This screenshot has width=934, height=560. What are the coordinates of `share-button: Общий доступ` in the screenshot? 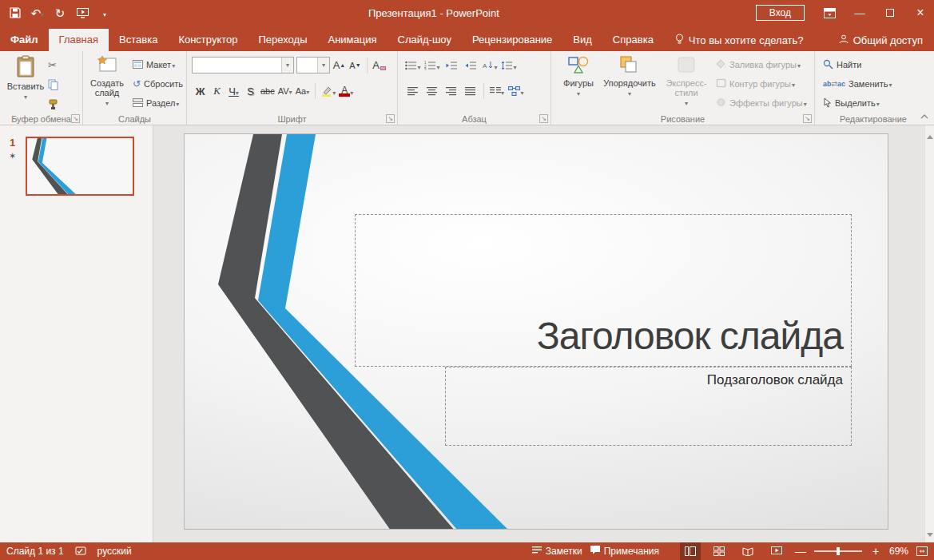 It's located at (880, 40).